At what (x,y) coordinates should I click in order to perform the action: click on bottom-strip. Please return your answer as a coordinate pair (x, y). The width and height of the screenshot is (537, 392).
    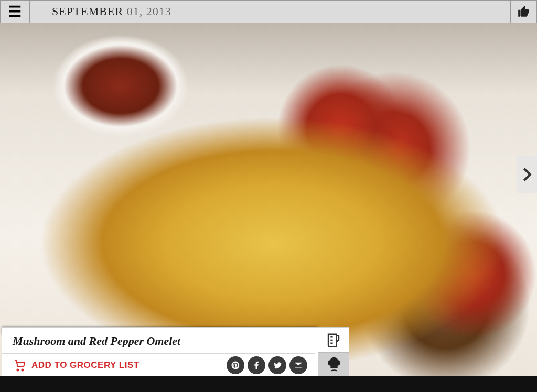
    Looking at the image, I should click on (268, 384).